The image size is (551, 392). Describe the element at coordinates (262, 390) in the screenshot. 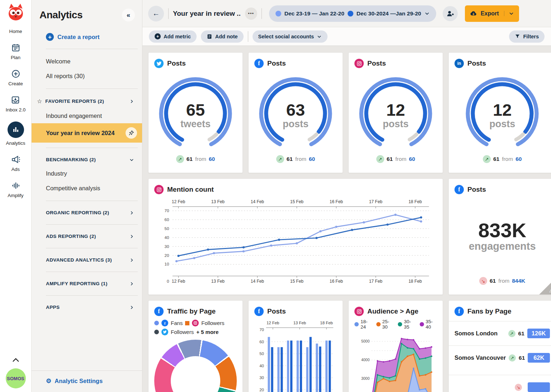

I see `svg-text: 20` at that location.